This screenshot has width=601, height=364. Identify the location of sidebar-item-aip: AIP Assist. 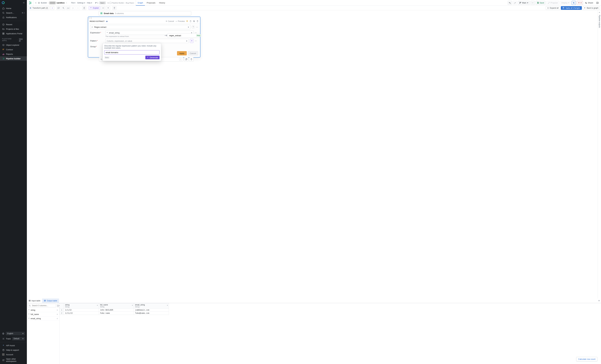
(13, 345).